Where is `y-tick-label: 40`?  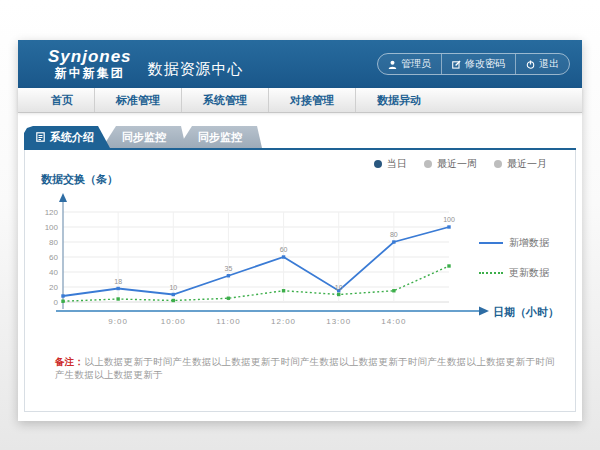 y-tick-label: 40 is located at coordinates (54, 272).